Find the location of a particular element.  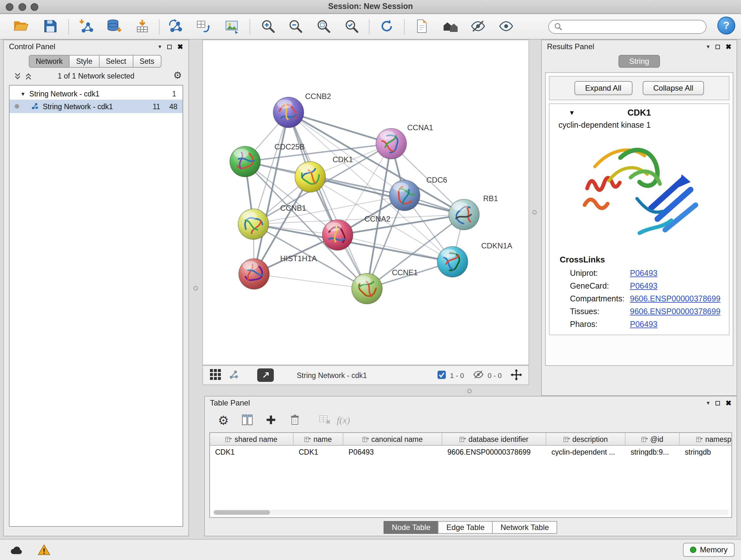

network-row-selected: String Network - cdk1 11 48 is located at coordinates (96, 106).